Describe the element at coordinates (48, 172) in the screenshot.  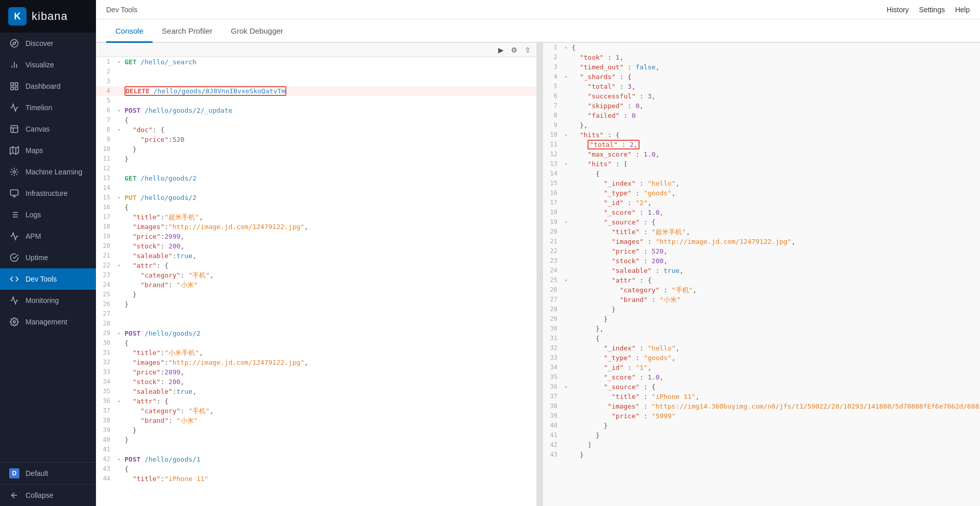
I see `sidebar-item-ml: Machine Learning` at that location.